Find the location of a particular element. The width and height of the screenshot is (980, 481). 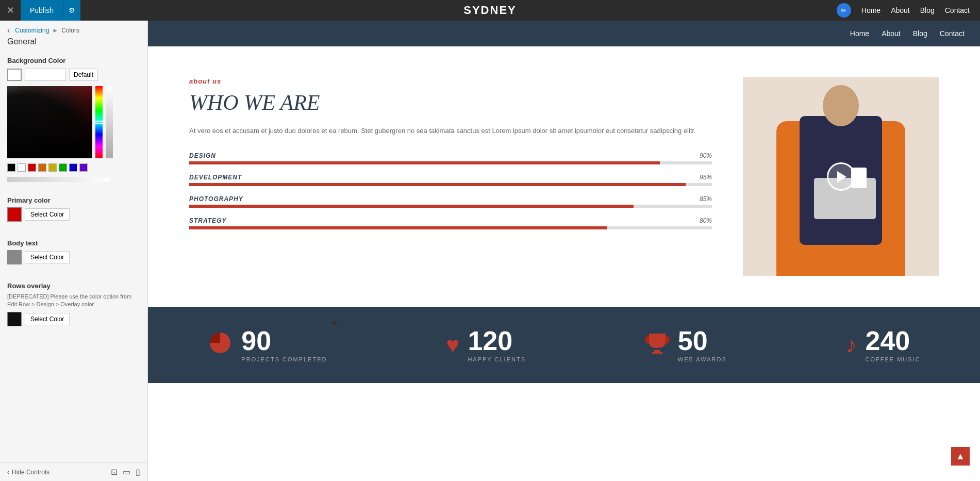

stat-coffee-info: 240 COFFEE MUSIC is located at coordinates (893, 345).